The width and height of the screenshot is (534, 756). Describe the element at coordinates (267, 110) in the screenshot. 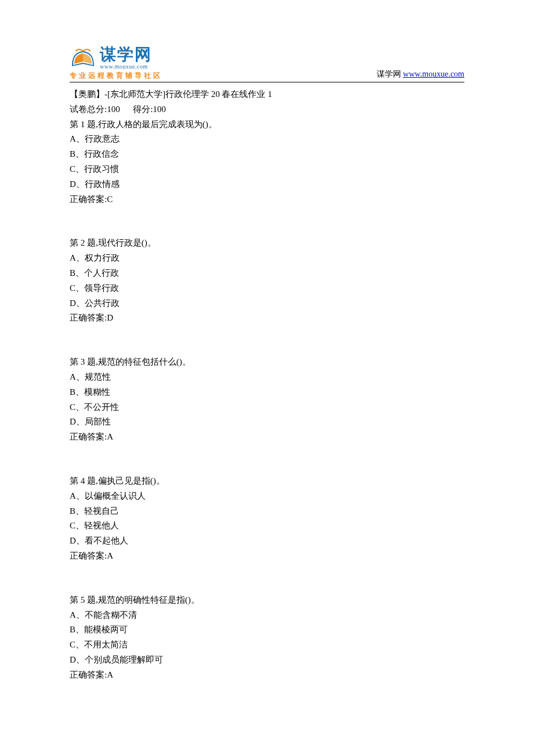

I see `score-line: 试卷总分:100 得分:100` at that location.